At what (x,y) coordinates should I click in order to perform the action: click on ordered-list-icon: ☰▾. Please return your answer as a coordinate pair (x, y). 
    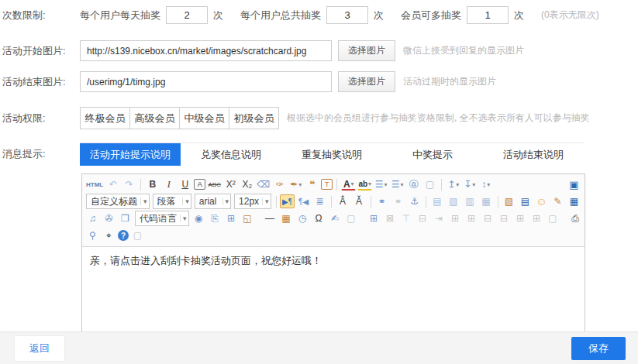
    Looking at the image, I should click on (381, 184).